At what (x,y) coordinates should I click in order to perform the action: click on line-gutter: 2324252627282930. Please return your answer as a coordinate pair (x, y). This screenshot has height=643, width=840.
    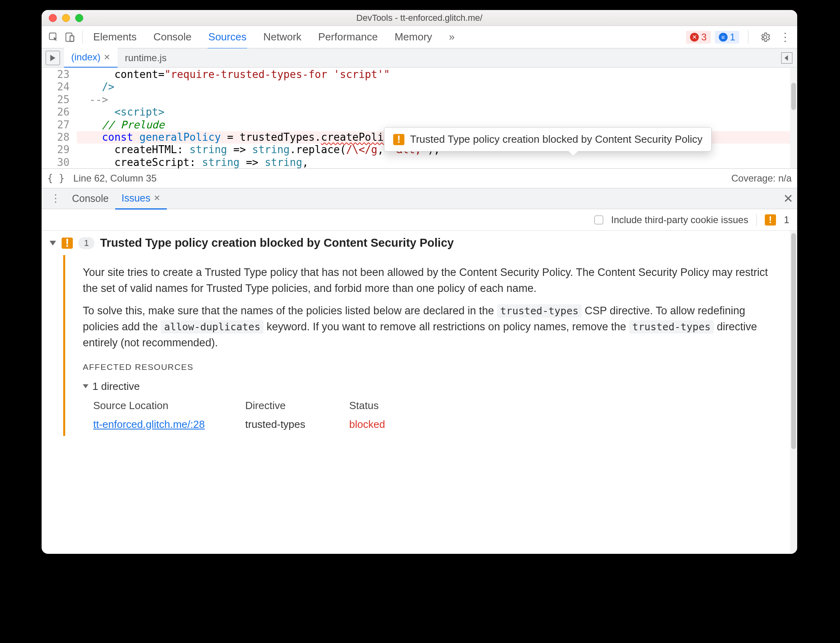
    Looking at the image, I should click on (58, 118).